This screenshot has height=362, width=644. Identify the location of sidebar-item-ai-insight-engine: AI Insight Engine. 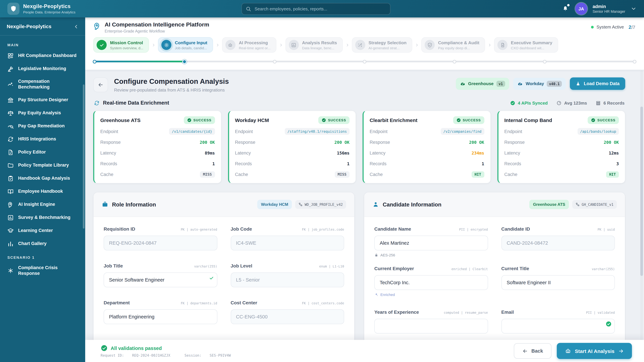
(42, 205).